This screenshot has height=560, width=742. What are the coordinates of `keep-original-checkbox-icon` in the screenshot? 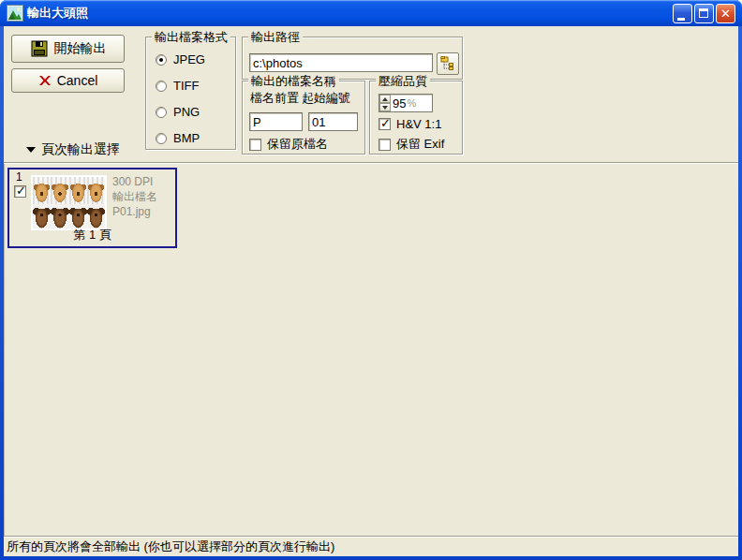 It's located at (255, 144).